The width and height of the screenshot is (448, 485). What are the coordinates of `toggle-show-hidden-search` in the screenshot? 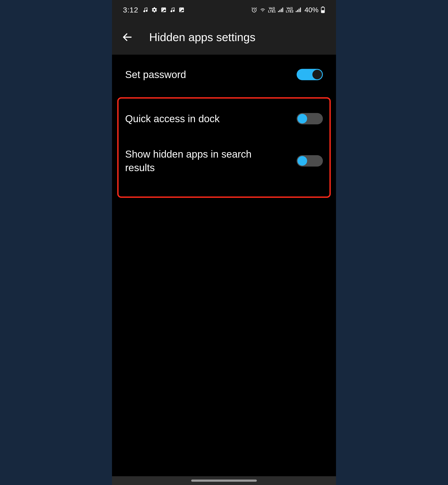 It's located at (310, 161).